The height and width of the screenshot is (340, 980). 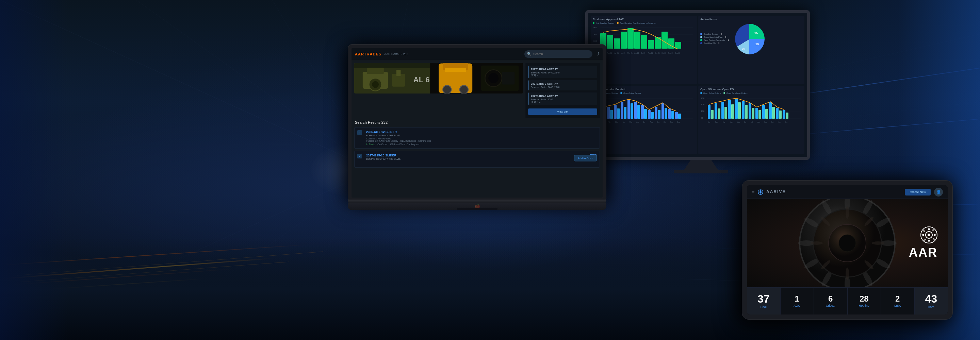 What do you see at coordinates (701, 165) in the screenshot?
I see `monitor-stand` at bounding box center [701, 165].